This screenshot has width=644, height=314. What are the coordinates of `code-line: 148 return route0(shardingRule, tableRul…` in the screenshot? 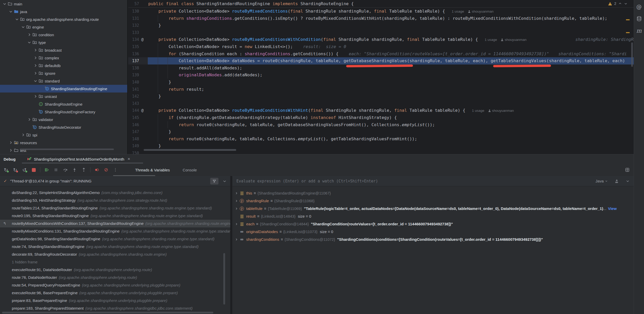 It's located at (381, 139).